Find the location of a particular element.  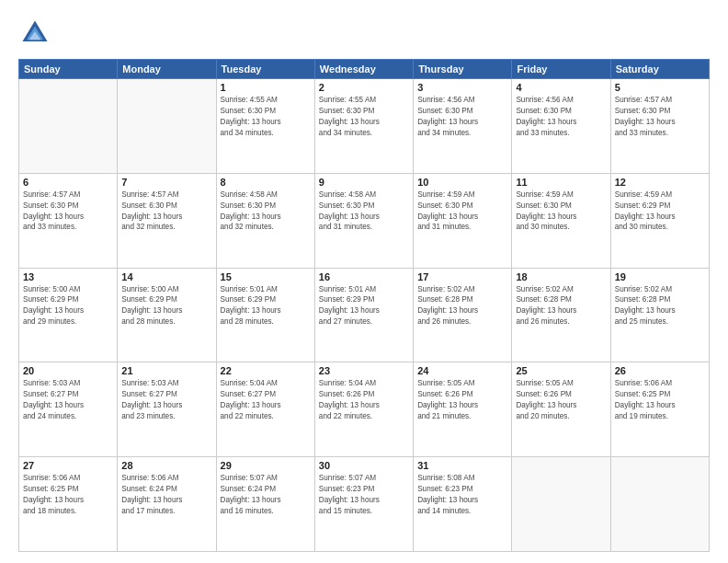

calendar-cell: 19Sunrise: 5:02 AM Sunset: 6:28 PM Dayli… is located at coordinates (660, 315).